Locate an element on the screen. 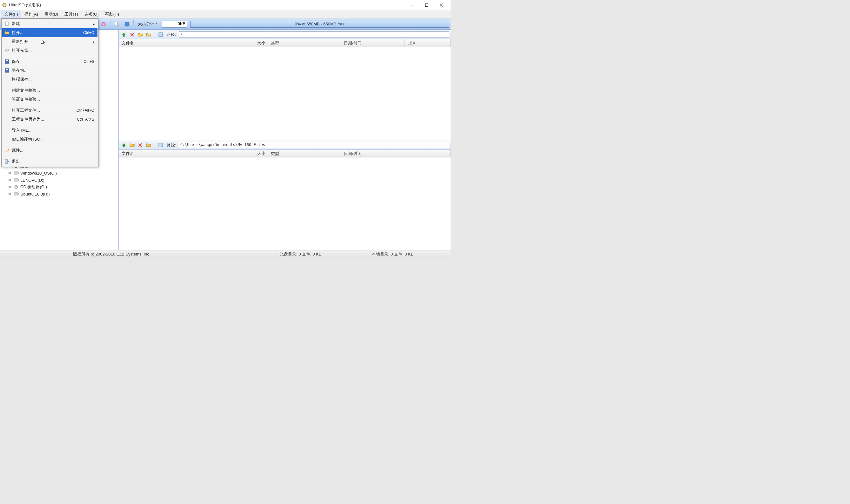 This screenshot has height=504, width=850. menu-item: 验证文件校验... is located at coordinates (50, 99).